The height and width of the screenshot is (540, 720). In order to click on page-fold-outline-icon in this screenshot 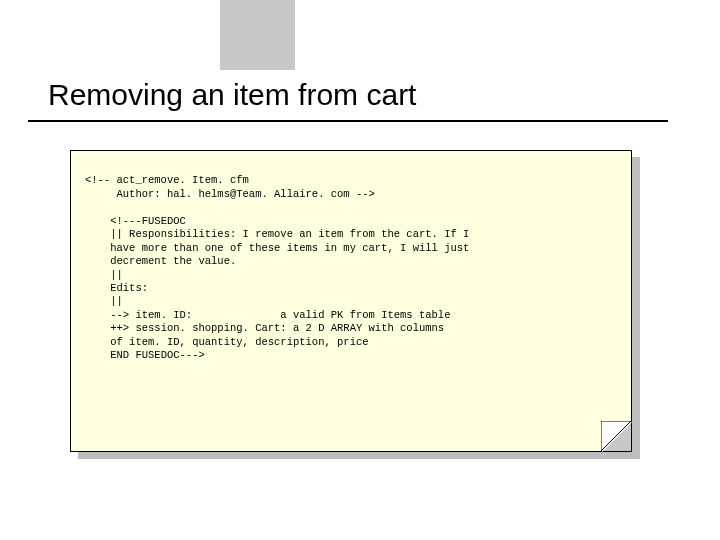, I will do `click(616, 436)`.